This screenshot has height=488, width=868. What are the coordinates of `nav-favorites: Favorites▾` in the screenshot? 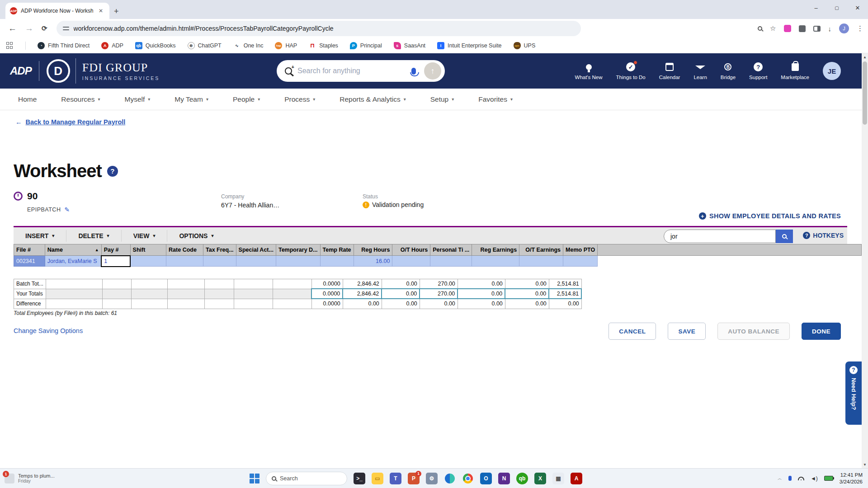 It's located at (495, 99).